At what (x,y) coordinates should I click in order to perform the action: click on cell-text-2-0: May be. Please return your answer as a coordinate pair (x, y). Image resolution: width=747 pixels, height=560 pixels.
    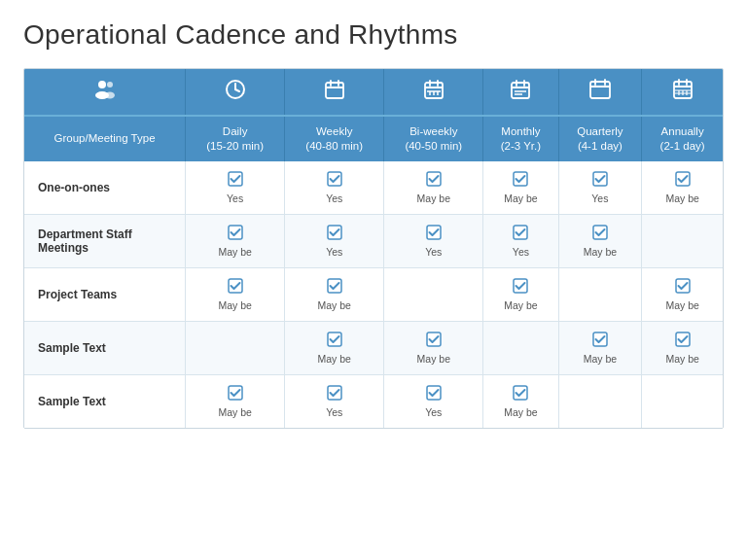
    Looking at the image, I should click on (234, 305).